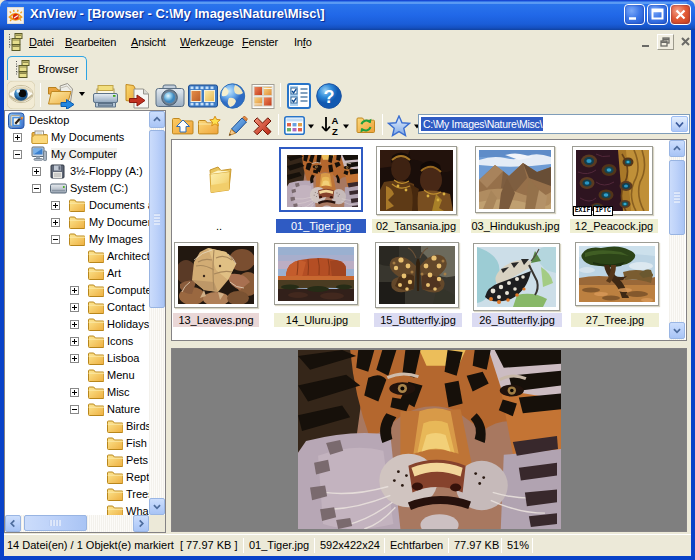 The height and width of the screenshot is (560, 695). What do you see at coordinates (336, 120) in the screenshot?
I see `svg-text: A` at bounding box center [336, 120].